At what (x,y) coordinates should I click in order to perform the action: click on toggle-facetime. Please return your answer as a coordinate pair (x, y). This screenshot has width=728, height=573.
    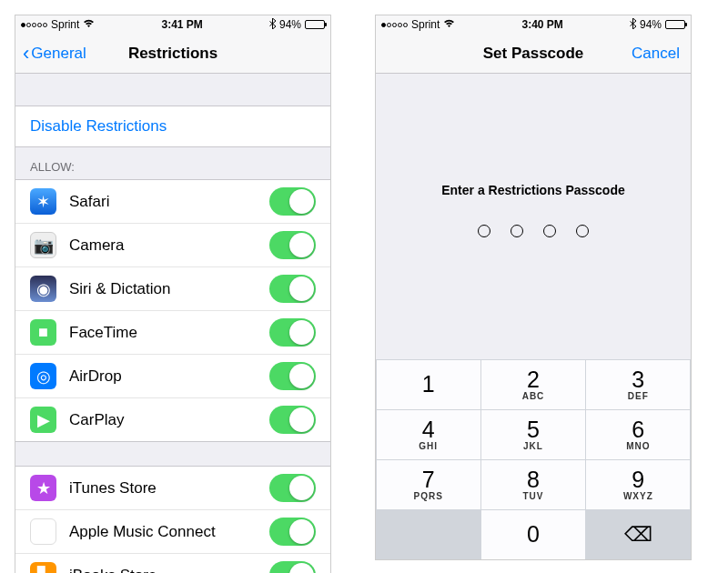
    Looking at the image, I should click on (293, 333).